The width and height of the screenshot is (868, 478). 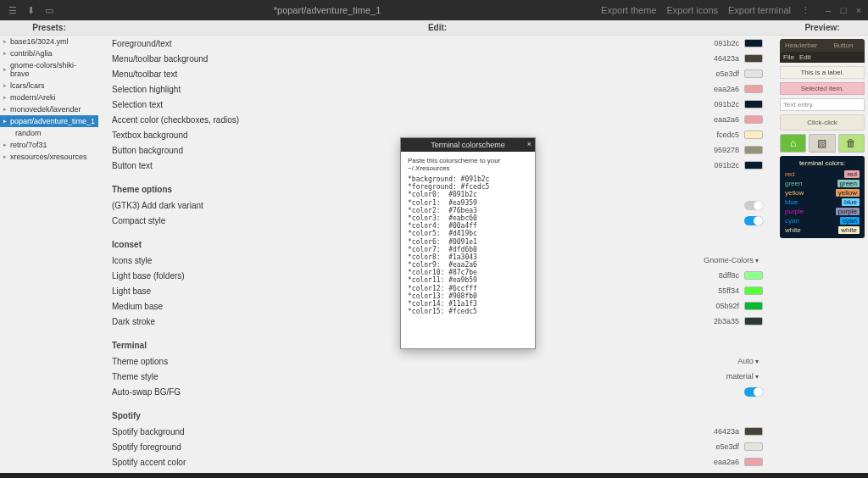 What do you see at coordinates (49, 10) in the screenshot?
I see `box-icon: ▭` at bounding box center [49, 10].